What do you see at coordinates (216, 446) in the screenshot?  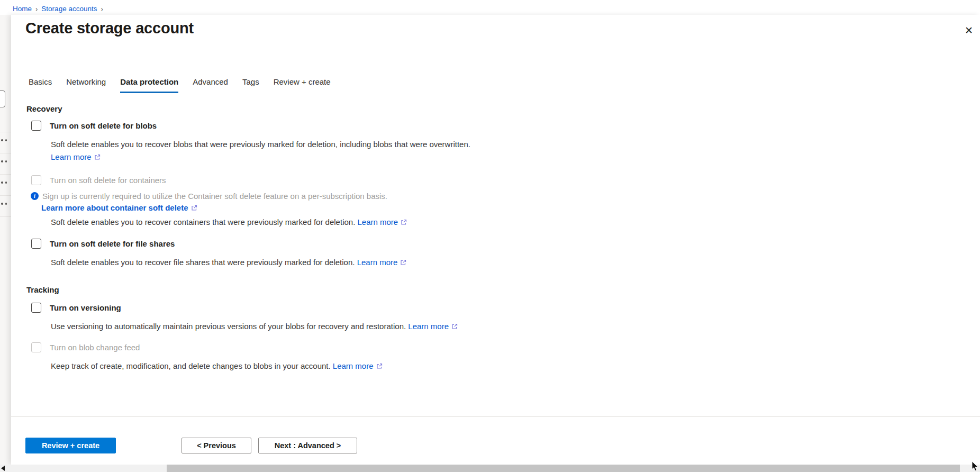 I see `previous-button: < Previous` at bounding box center [216, 446].